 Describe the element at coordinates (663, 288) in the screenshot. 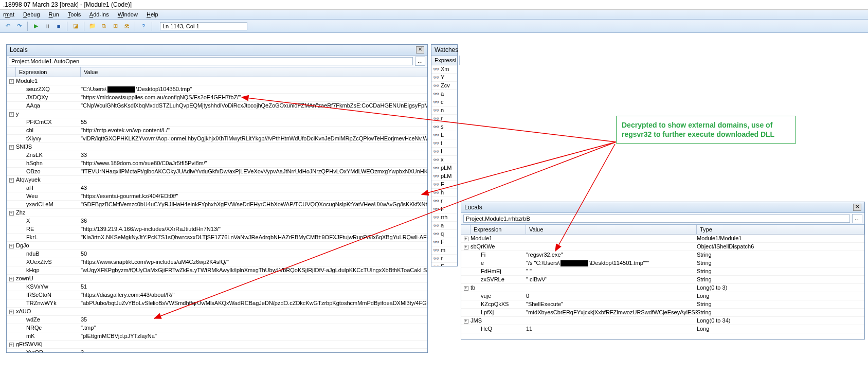

I see `locals-row: +tbLong(0 to 3)` at that location.